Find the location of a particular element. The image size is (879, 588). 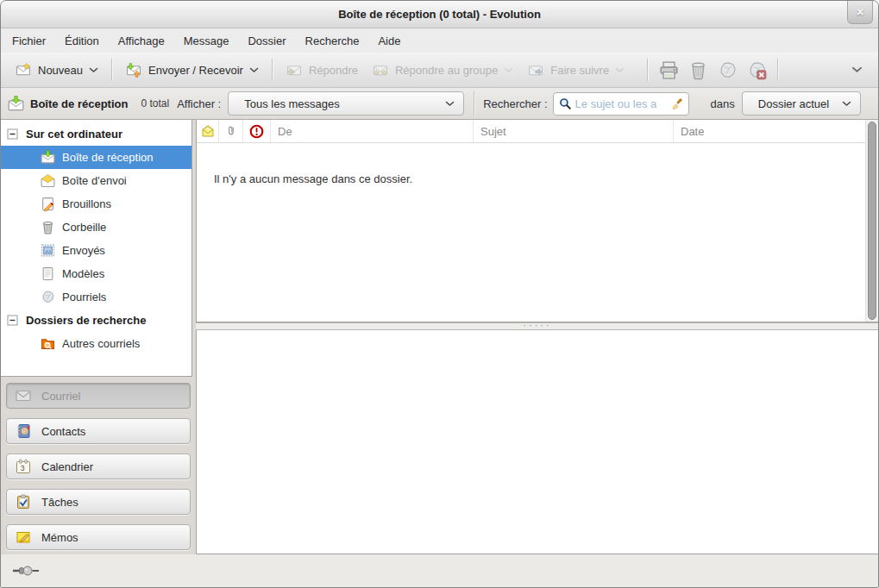

forward-button-label: Faire suivre is located at coordinates (580, 71).